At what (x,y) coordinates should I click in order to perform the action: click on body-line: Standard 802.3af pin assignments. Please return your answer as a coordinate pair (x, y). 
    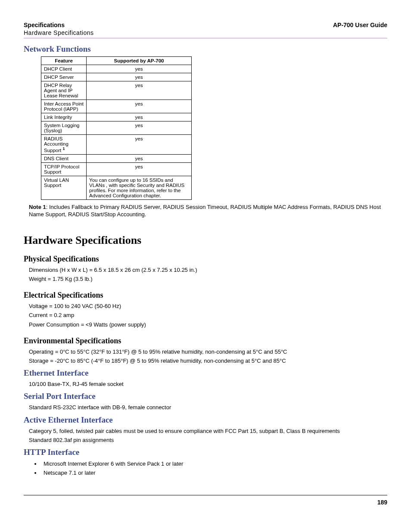
    Looking at the image, I should click on (208, 440).